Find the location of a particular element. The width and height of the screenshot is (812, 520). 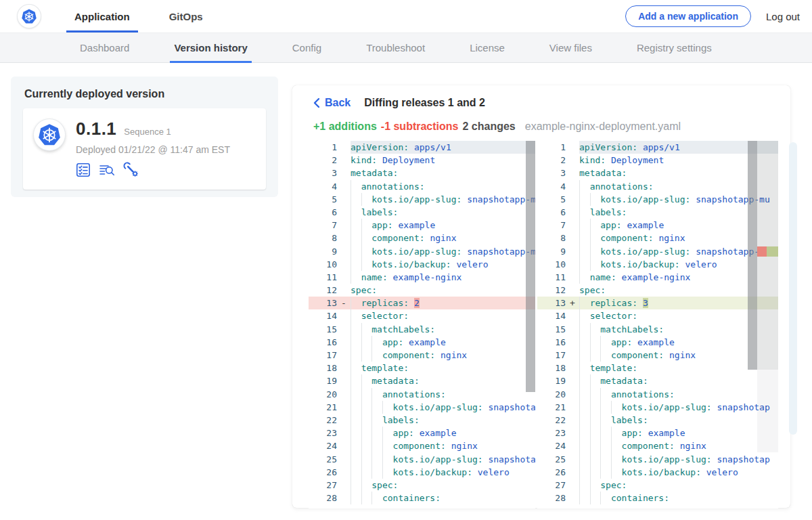

diff-header: Back Diffing releases 1 and 2 is located at coordinates (545, 103).